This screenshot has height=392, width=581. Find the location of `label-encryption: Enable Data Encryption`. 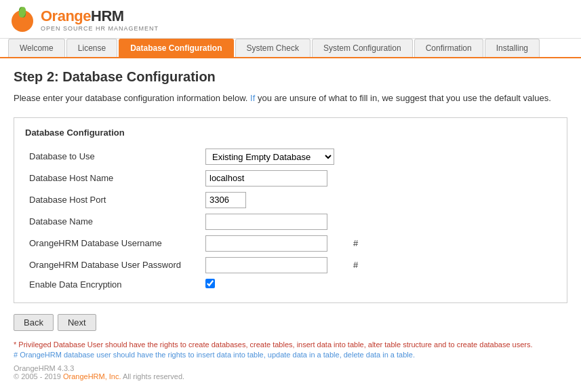

label-encryption: Enable Data Encryption is located at coordinates (113, 285).